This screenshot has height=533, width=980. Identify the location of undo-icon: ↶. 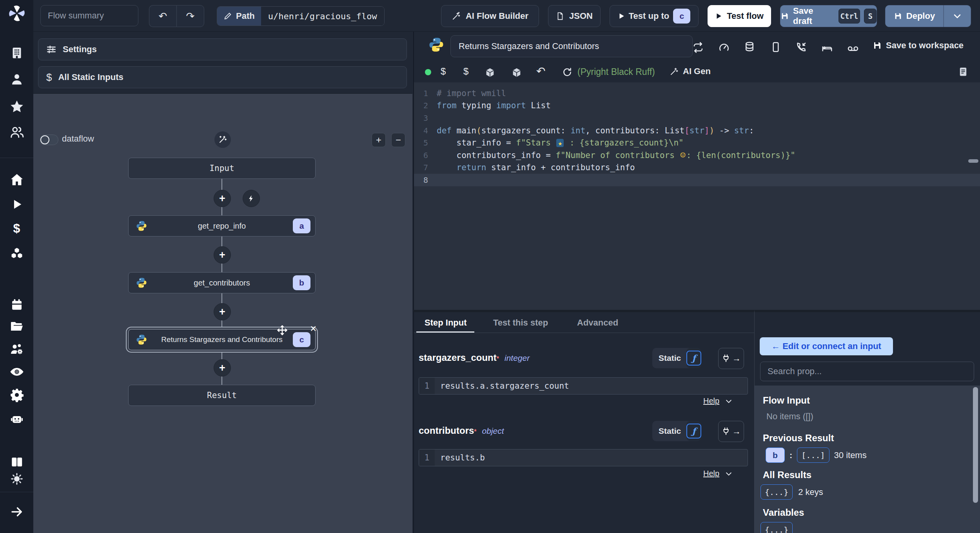
(541, 71).